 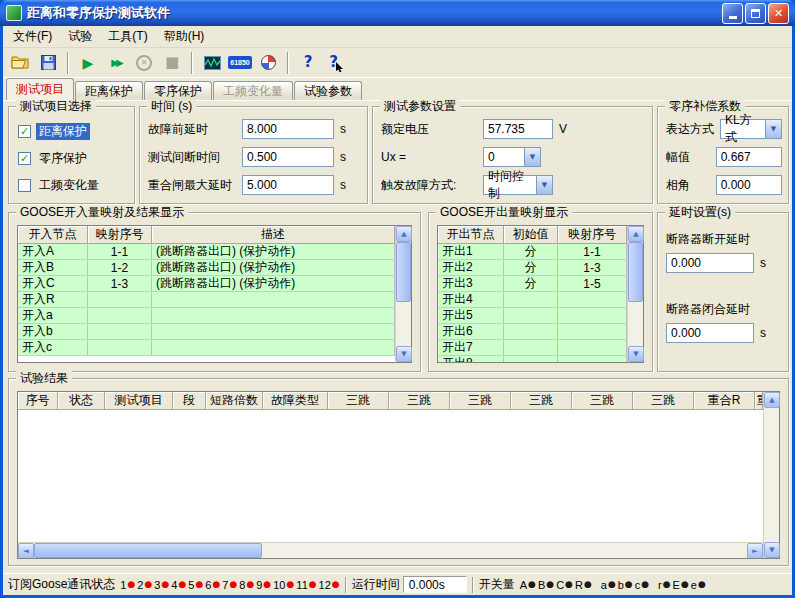 I want to click on scroll-right-icon: ►, so click(x=755, y=550).